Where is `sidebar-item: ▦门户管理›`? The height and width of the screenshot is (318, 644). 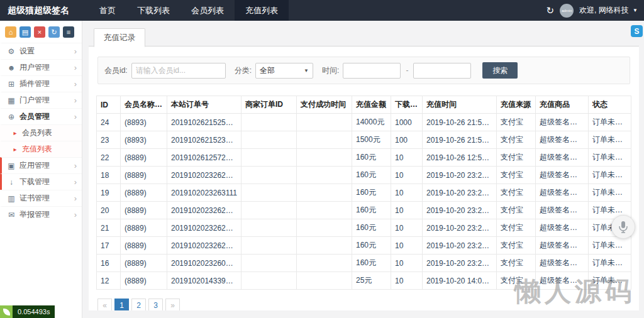
sidebar-item: ▦门户管理› is located at coordinates (41, 100).